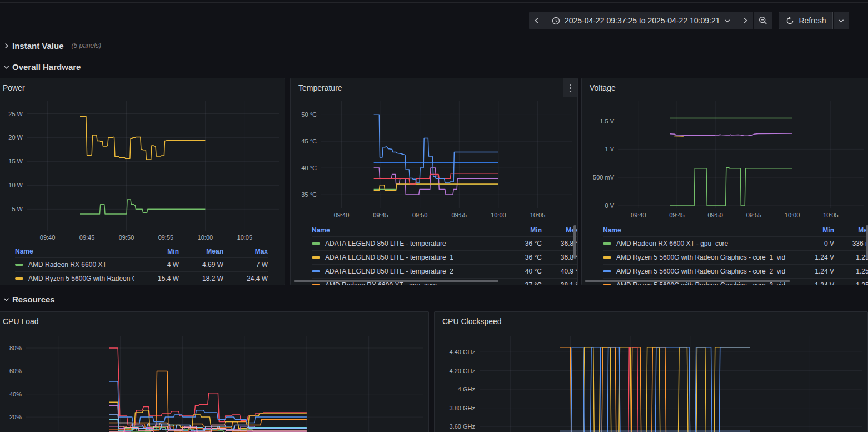 The height and width of the screenshot is (432, 868). What do you see at coordinates (462, 408) in the screenshot?
I see `y-axis-label: 3.80 GHz` at bounding box center [462, 408].